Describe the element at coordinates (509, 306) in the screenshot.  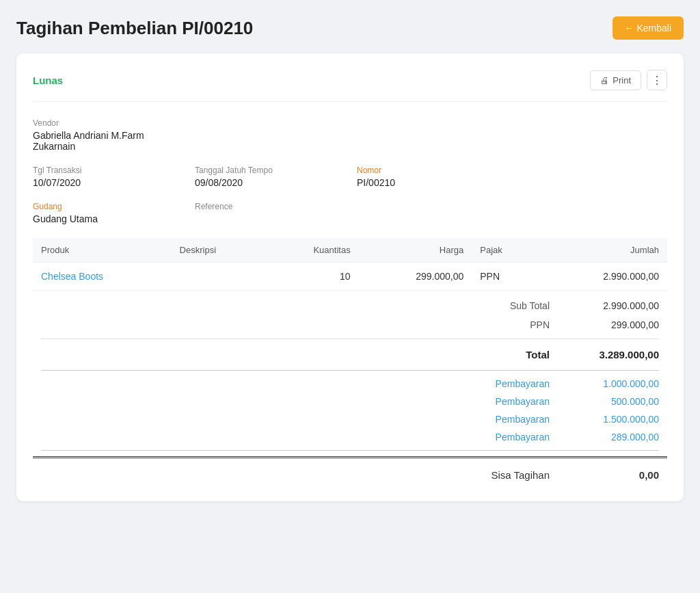
I see `sub-total-label: Sub Total` at that location.